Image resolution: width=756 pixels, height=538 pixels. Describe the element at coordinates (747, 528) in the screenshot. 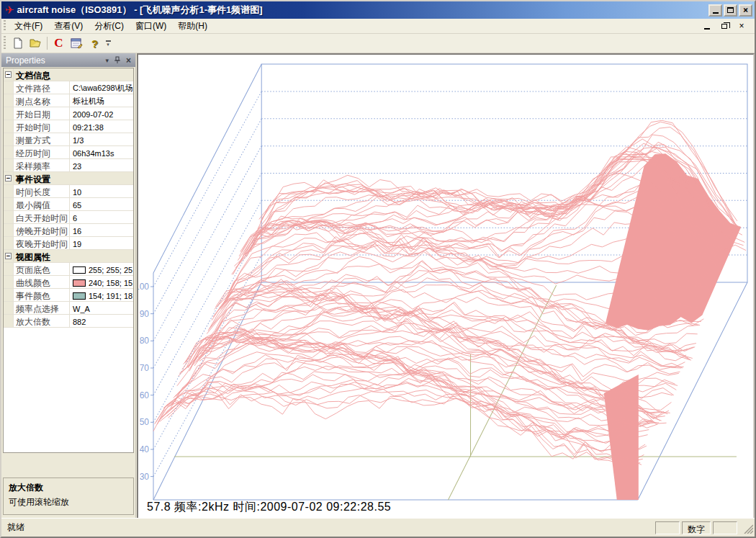

I see `resize-grip` at that location.